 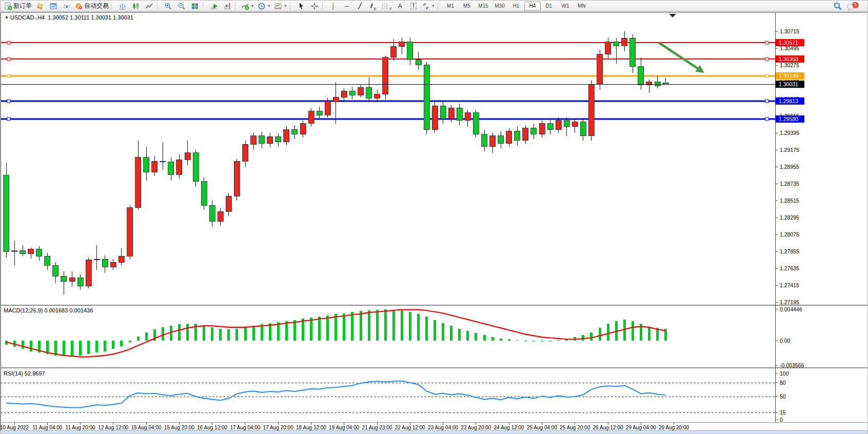 What do you see at coordinates (96, 6) in the screenshot?
I see `auto-trading-label: 自动交易` at bounding box center [96, 6].